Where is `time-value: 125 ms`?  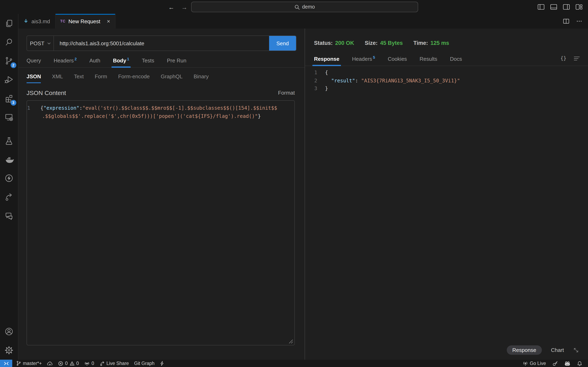 time-value: 125 ms is located at coordinates (440, 43).